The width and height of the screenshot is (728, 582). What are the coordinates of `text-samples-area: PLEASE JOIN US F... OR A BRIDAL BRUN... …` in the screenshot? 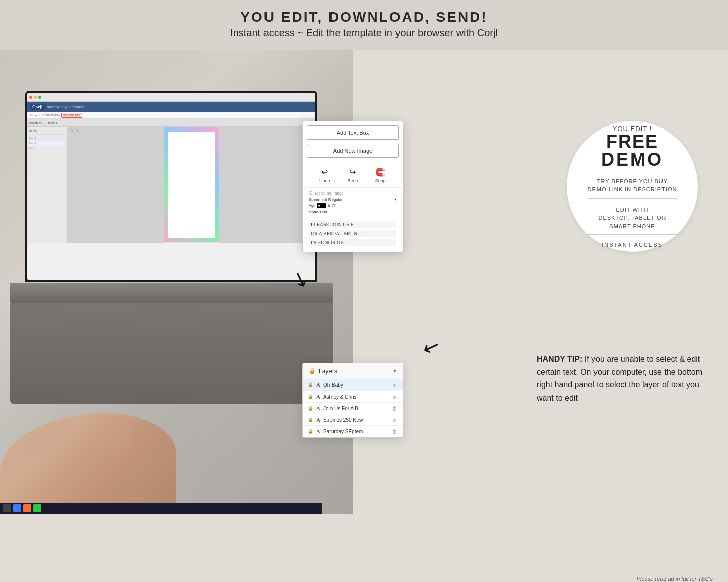 It's located at (353, 235).